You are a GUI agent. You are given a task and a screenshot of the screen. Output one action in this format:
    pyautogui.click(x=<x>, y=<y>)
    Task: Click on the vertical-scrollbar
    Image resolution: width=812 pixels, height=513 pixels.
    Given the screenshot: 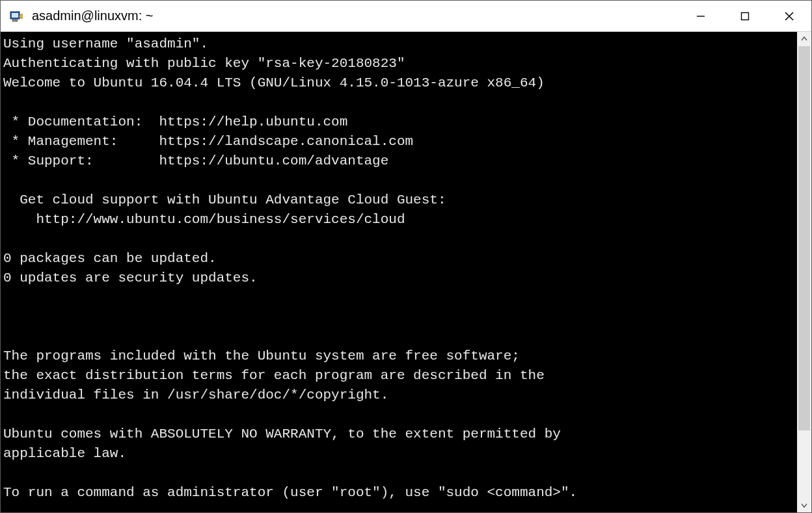 What is the action you would take?
    pyautogui.click(x=804, y=272)
    